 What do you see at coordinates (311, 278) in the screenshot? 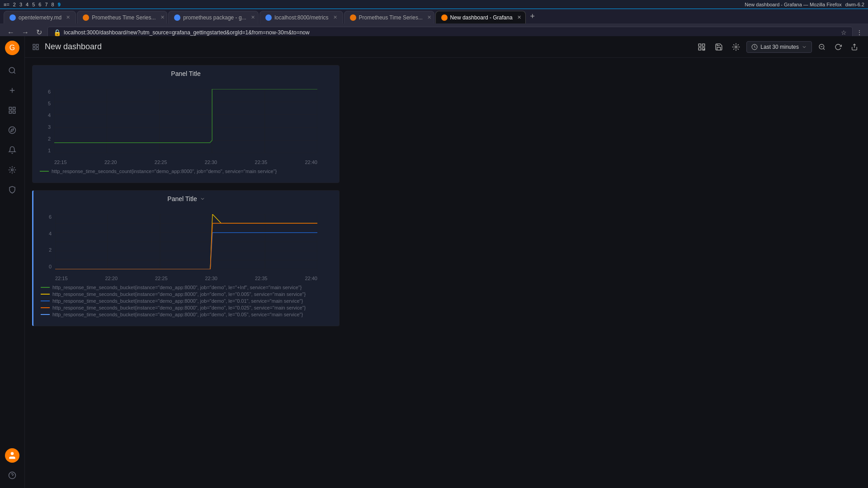
I see `panel2-x-2240: 22:40` at bounding box center [311, 278].